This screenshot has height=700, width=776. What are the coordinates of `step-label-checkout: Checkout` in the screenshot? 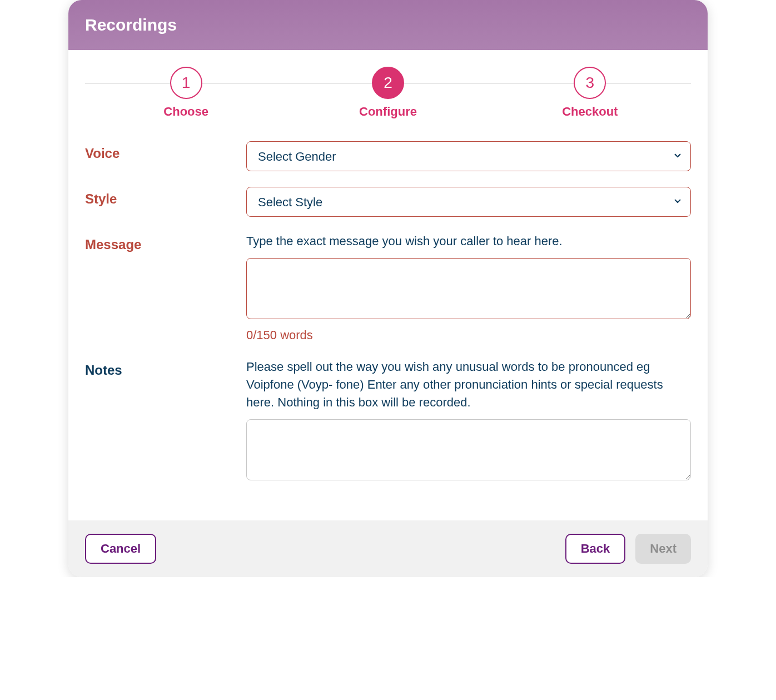 It's located at (590, 112).